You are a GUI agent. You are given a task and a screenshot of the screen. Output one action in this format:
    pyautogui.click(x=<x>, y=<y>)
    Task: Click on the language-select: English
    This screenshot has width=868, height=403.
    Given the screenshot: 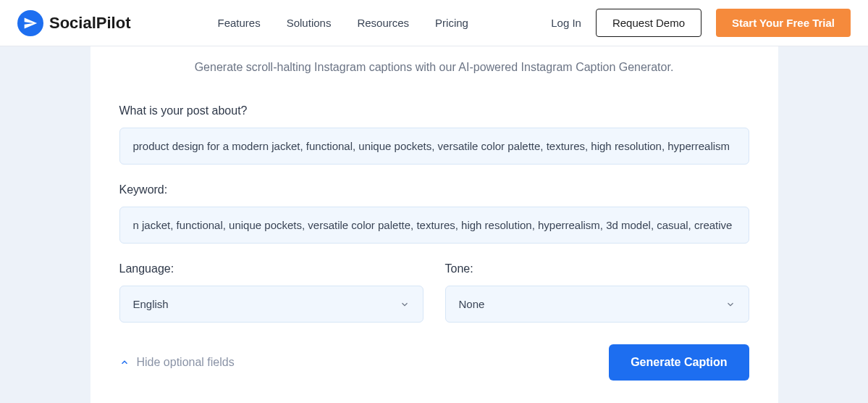 What is the action you would take?
    pyautogui.click(x=271, y=304)
    